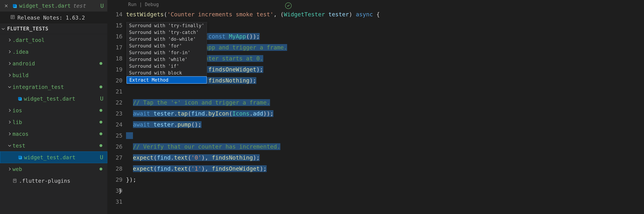  What do you see at coordinates (54, 52) in the screenshot?
I see `tree-item: .idea` at bounding box center [54, 52].